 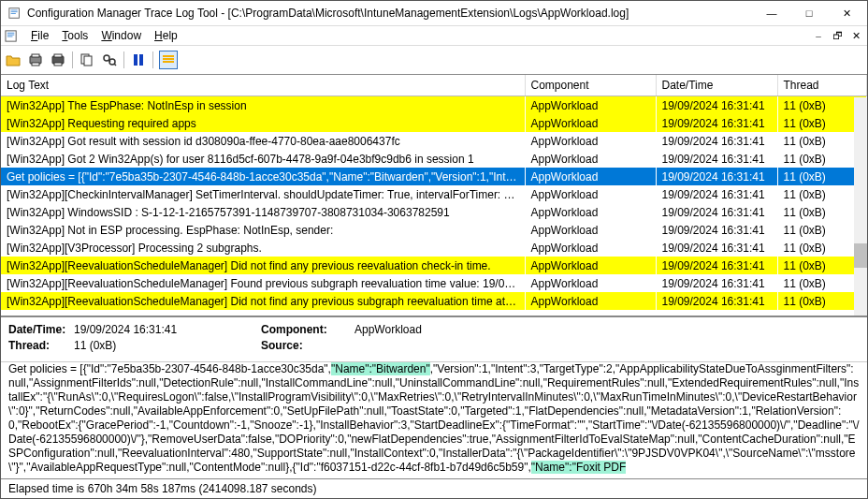 What do you see at coordinates (434, 124) in the screenshot?
I see `log-row: [Win32App] Requesting required appsAppWo…` at bounding box center [434, 124].